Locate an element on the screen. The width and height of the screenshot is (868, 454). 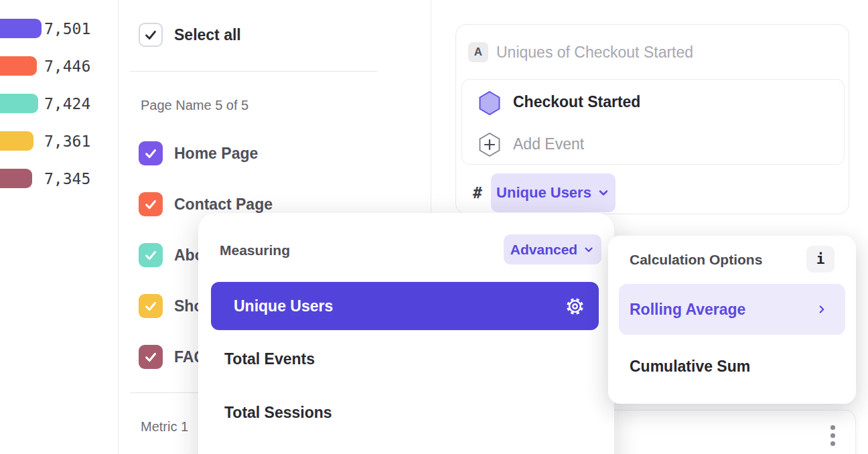
measuring-menu-title: Measuring is located at coordinates (255, 250).